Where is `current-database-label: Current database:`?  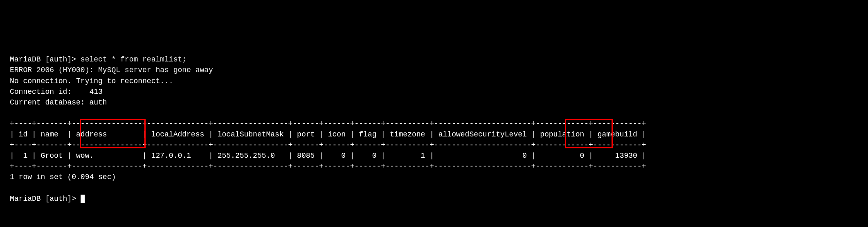
current-database-label: Current database: is located at coordinates (49, 102).